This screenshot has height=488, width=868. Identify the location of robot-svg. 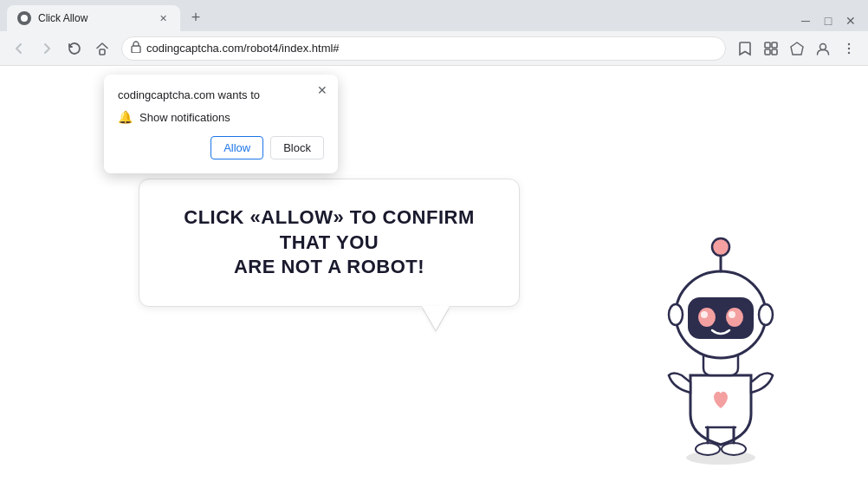
(721, 332).